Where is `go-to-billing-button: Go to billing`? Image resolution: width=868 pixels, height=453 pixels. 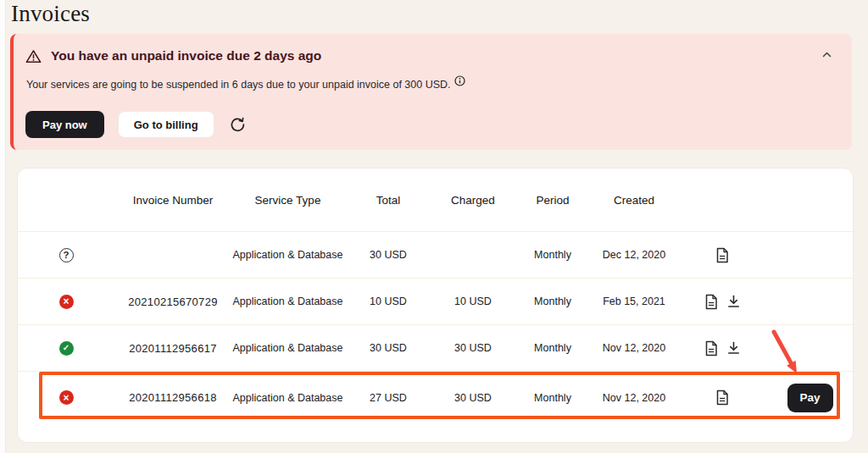
go-to-billing-button: Go to billing is located at coordinates (166, 124).